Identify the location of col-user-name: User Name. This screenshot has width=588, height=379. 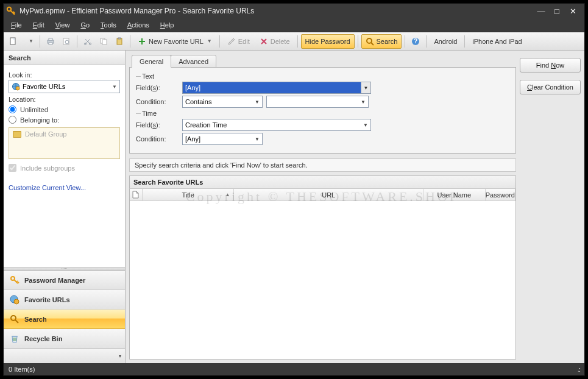
(455, 195).